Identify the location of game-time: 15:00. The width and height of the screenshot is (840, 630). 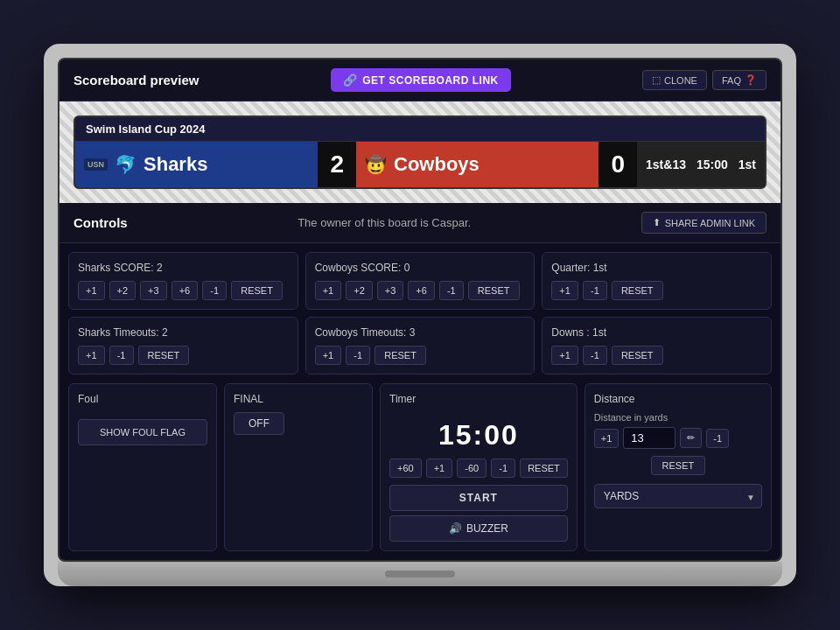
(712, 164).